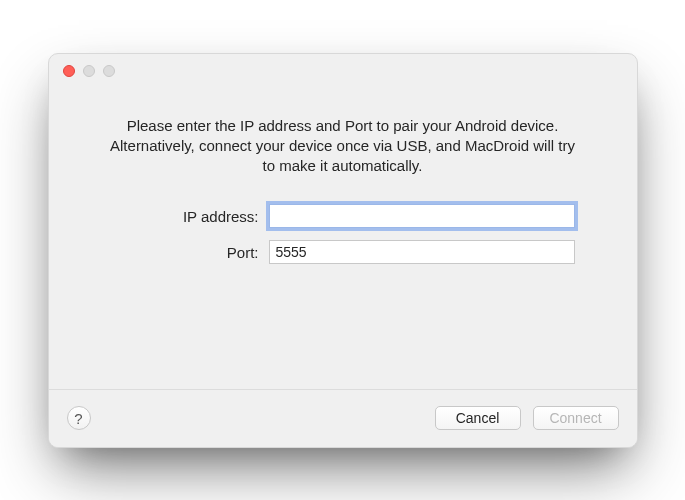 The height and width of the screenshot is (500, 685). What do you see at coordinates (422, 252) in the screenshot?
I see `port-input` at bounding box center [422, 252].